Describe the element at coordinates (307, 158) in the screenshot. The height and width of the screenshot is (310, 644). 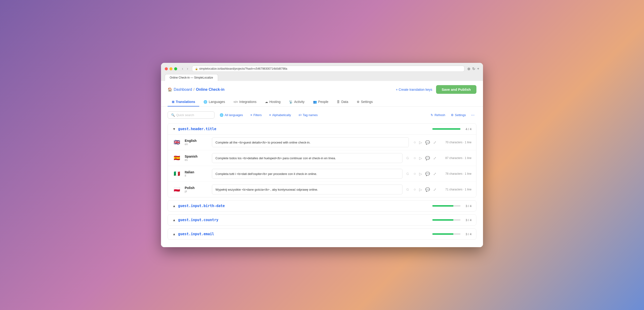
I see `translation-input-es` at that location.